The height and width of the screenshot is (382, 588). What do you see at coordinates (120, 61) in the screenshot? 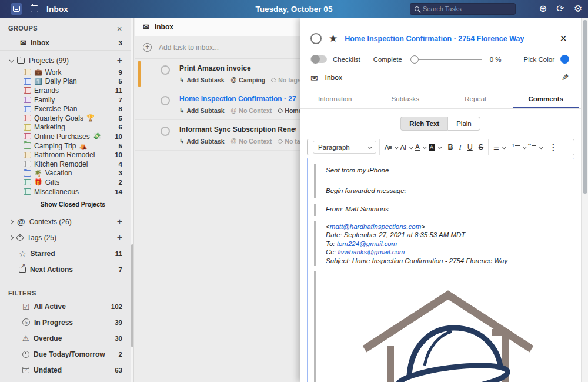
I see `add-project-icon: +` at bounding box center [120, 61].